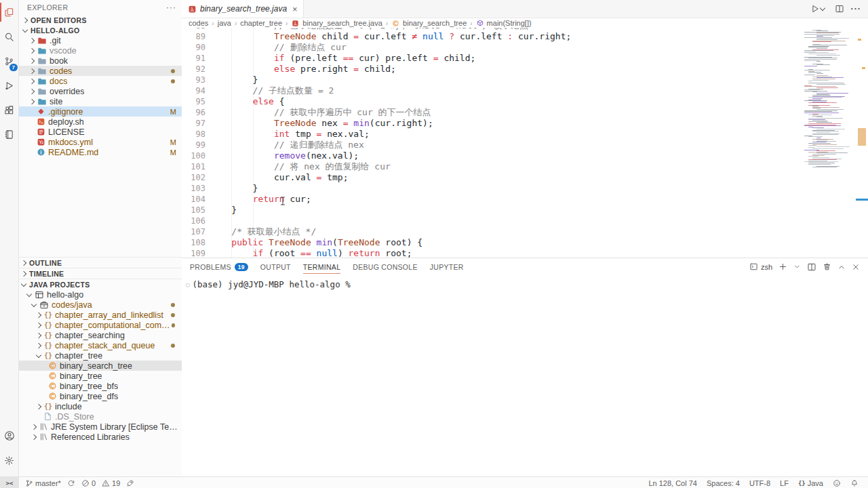 This screenshot has height=488, width=868. What do you see at coordinates (100, 366) in the screenshot?
I see `tree-item-binary-search-tree: binary_search_tree` at bounding box center [100, 366].